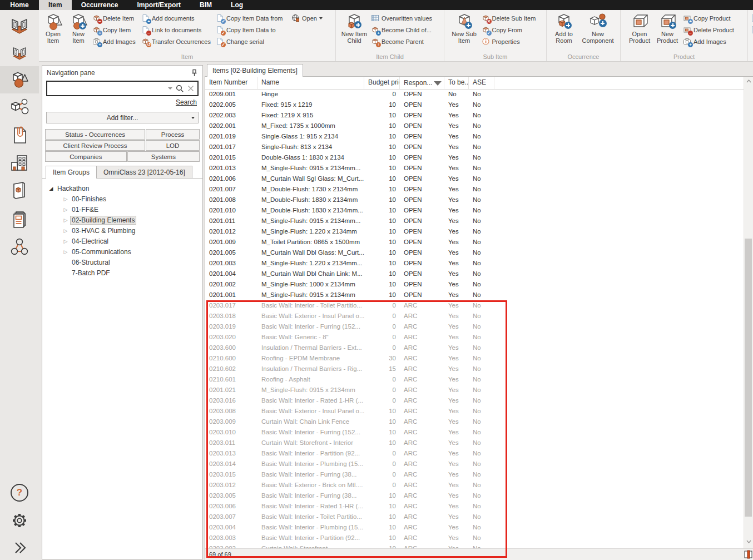 This screenshot has width=753, height=560. Describe the element at coordinates (100, 5) in the screenshot. I see `tab-occurrence: Occurrence` at that location.